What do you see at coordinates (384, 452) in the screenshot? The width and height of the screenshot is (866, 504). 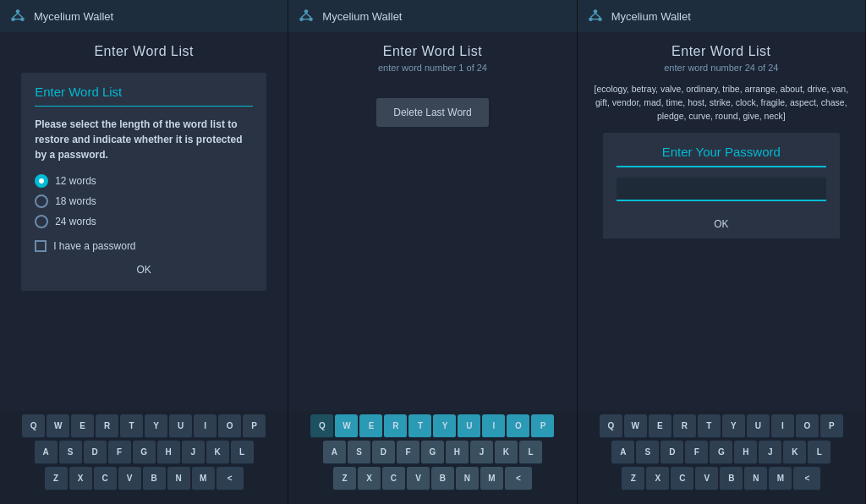 I see `key2-d: D` at bounding box center [384, 452].